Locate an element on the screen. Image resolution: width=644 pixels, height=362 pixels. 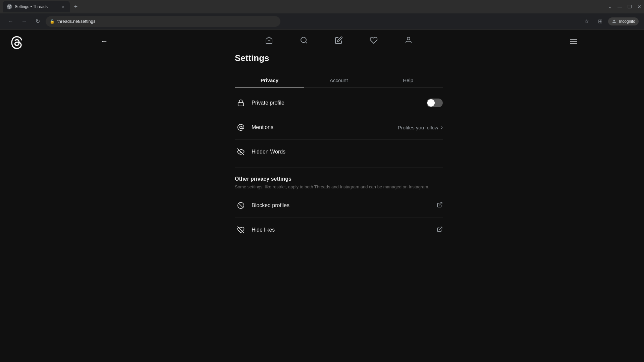
nav-actions: ☆ ⊞ Incognito is located at coordinates (610, 21).